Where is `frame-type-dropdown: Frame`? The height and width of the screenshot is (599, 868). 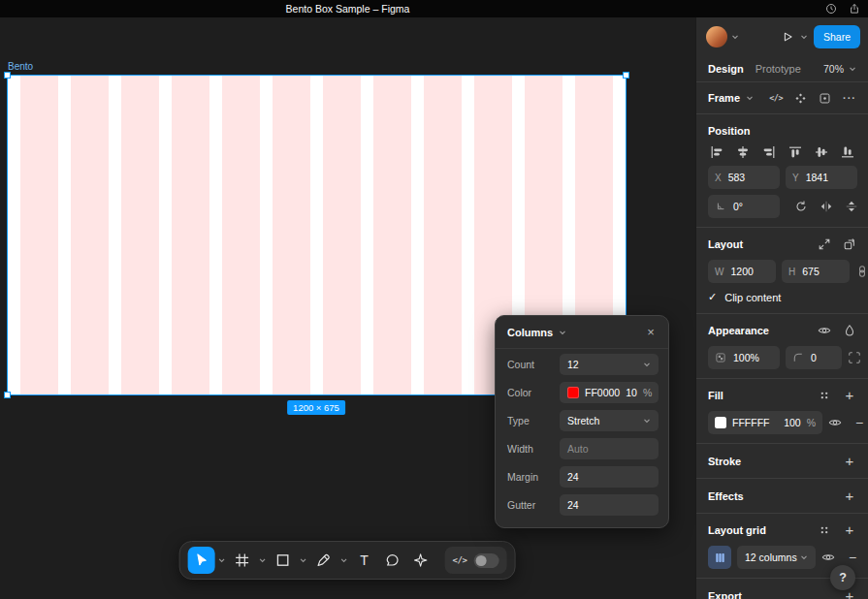 frame-type-dropdown: Frame is located at coordinates (731, 98).